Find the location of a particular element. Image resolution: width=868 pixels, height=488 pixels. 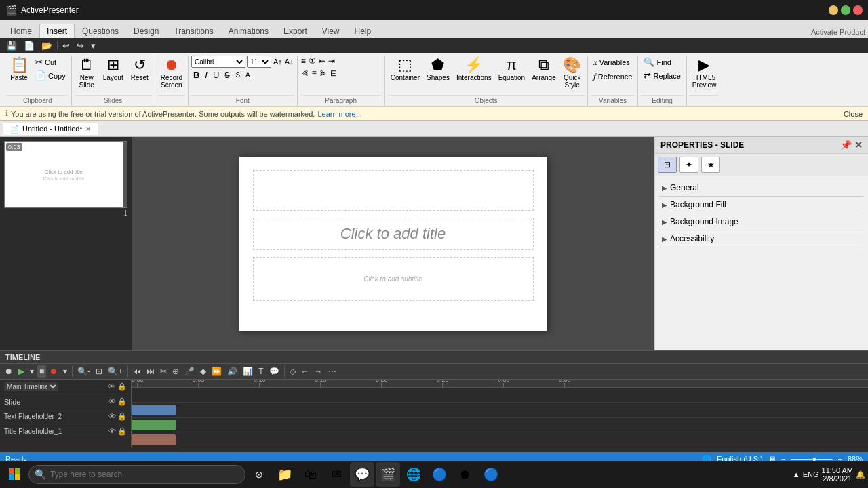

tl-record-btn: ⏺ is located at coordinates (9, 371).